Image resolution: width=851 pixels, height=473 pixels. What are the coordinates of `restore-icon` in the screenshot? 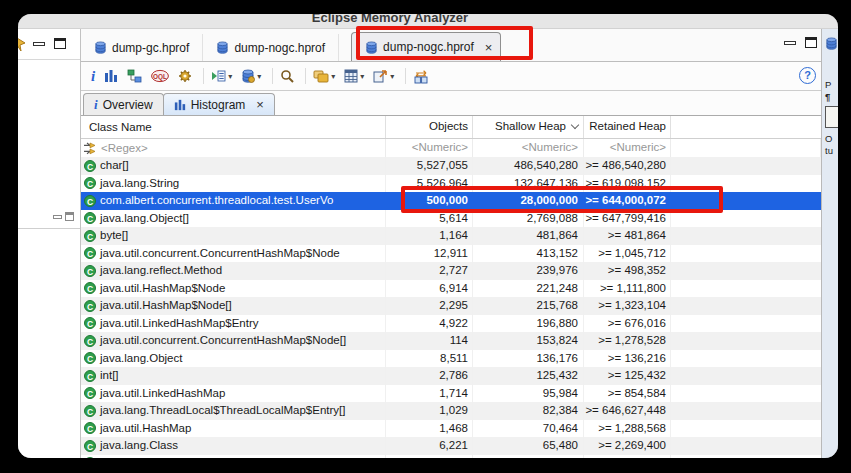 It's located at (70, 216).